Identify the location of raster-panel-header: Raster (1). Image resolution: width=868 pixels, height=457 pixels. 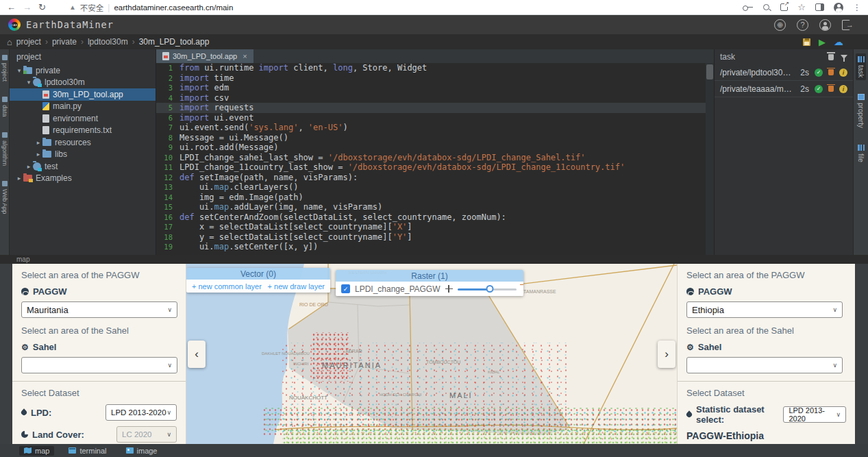
(430, 275).